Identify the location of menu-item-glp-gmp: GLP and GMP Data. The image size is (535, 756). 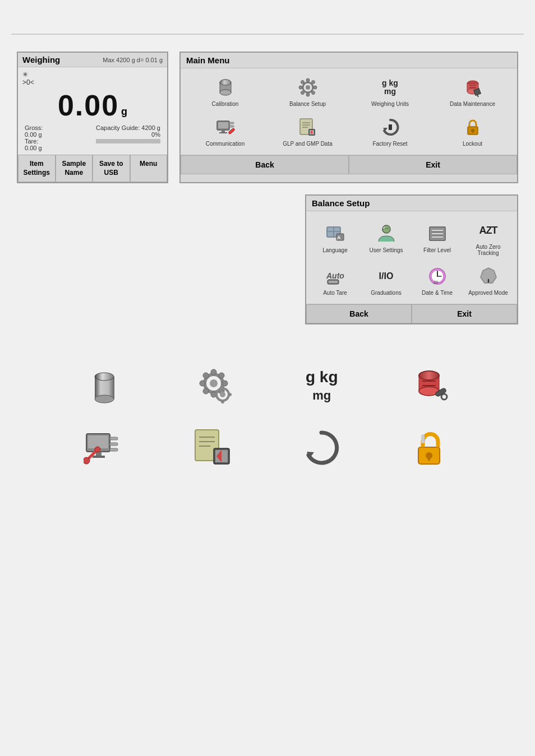
(307, 131).